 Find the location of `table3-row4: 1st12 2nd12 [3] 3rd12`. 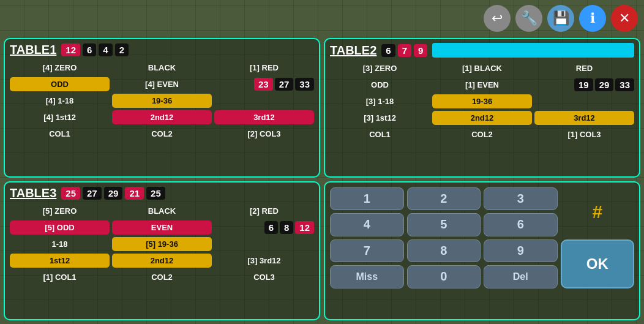

table3-row4: 1st12 2nd12 [3] 3rd12 is located at coordinates (162, 261).